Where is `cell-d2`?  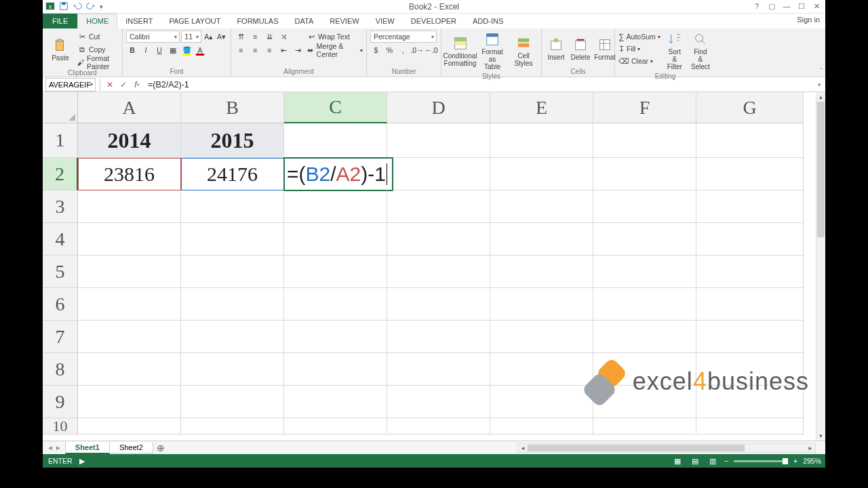 cell-d2 is located at coordinates (441, 174).